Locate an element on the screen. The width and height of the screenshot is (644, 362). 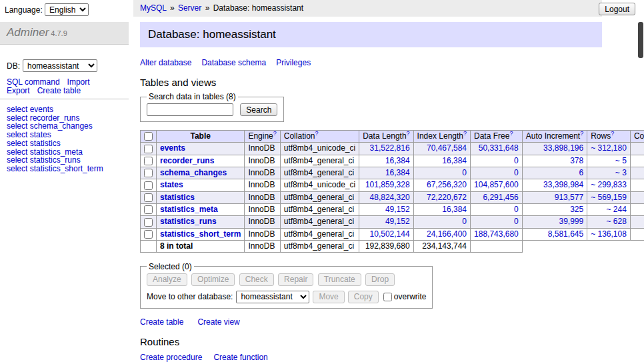
auto-increment-link: 8,581,645 is located at coordinates (565, 234).